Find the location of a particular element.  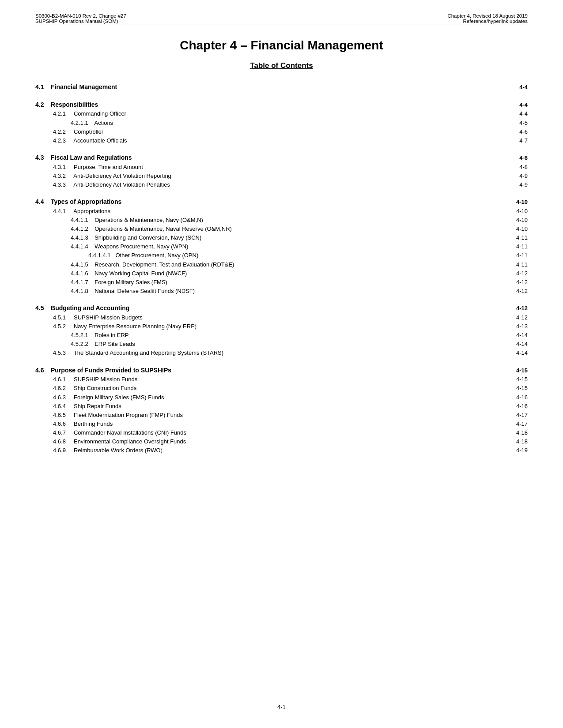

toc-page: 4-8 is located at coordinates (517, 167).